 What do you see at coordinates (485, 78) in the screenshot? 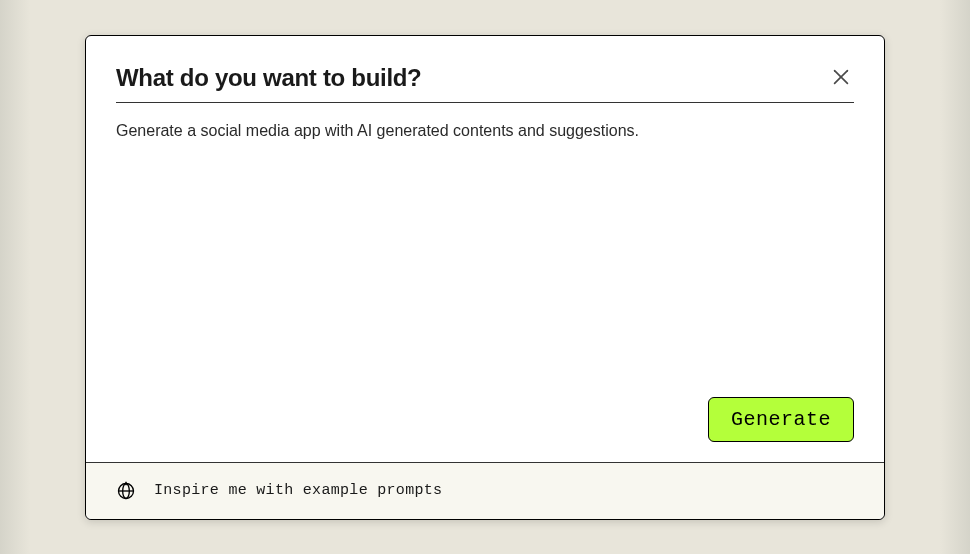
I see `modal-header: What do you want to build?` at bounding box center [485, 78].